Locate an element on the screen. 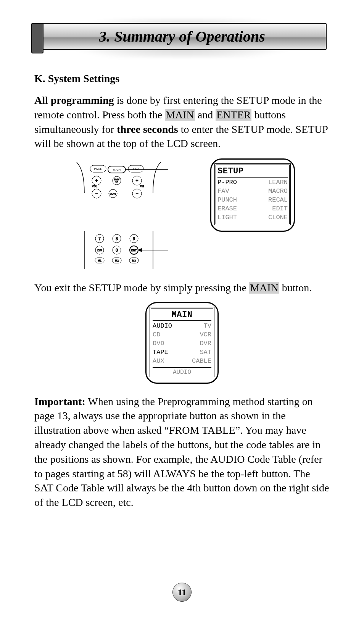  title-cap-left is located at coordinates (37, 38).